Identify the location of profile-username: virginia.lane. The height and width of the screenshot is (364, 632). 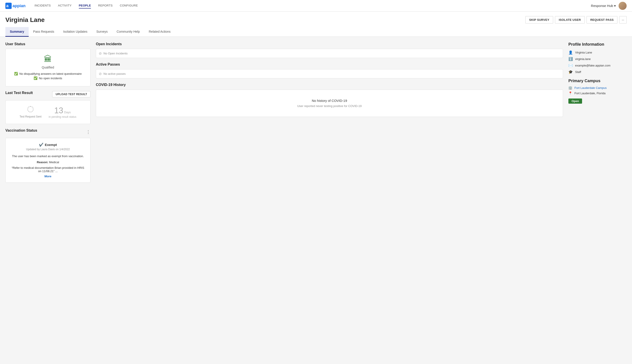
(583, 59).